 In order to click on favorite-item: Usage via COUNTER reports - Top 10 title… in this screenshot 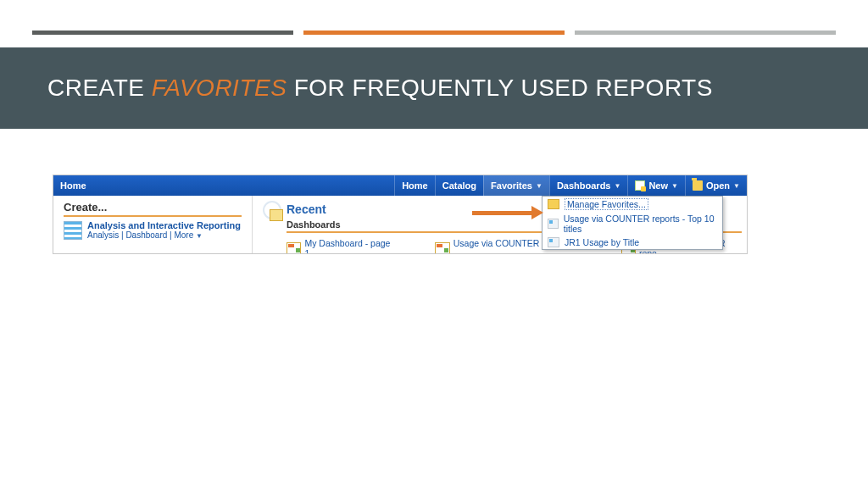, I will do `click(632, 224)`.